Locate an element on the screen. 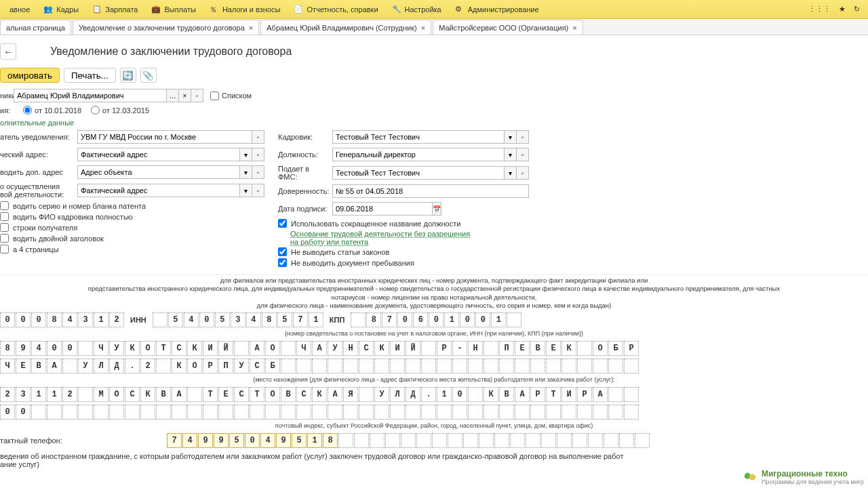  add-address-input is located at coordinates (159, 172).